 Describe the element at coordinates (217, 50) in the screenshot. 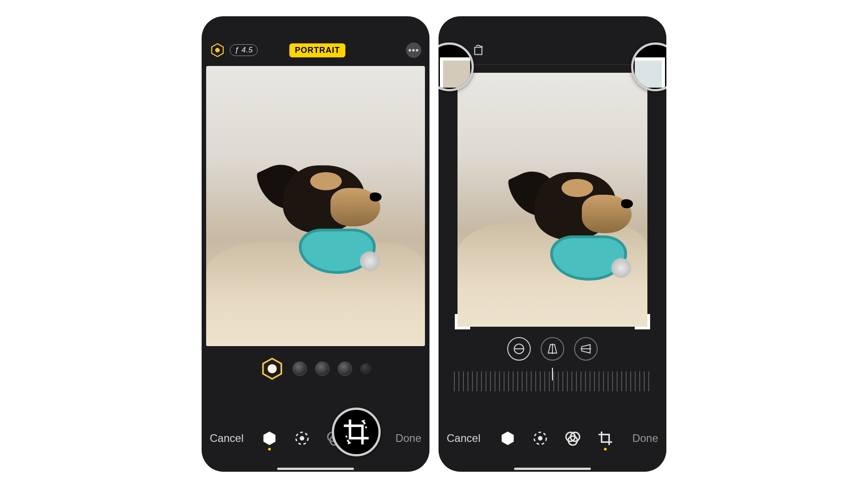

I see `portrait-lighting-icon` at that location.